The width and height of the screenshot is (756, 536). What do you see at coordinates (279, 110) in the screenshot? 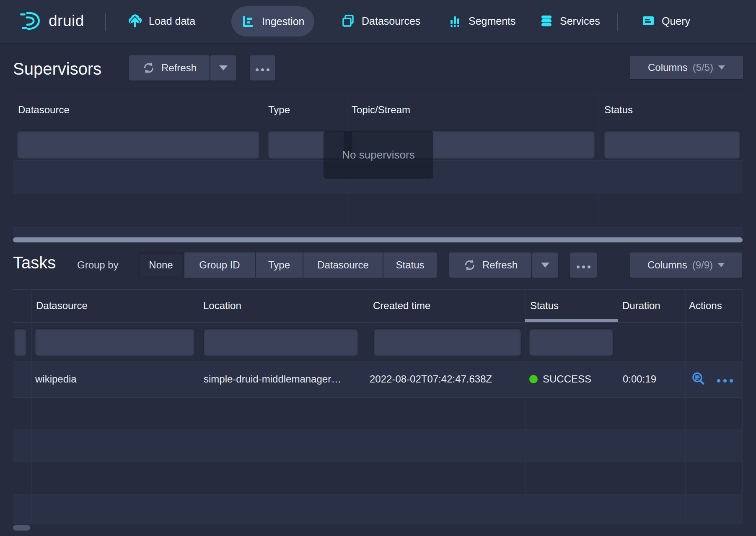
I see `column-header-type: Type` at bounding box center [279, 110].